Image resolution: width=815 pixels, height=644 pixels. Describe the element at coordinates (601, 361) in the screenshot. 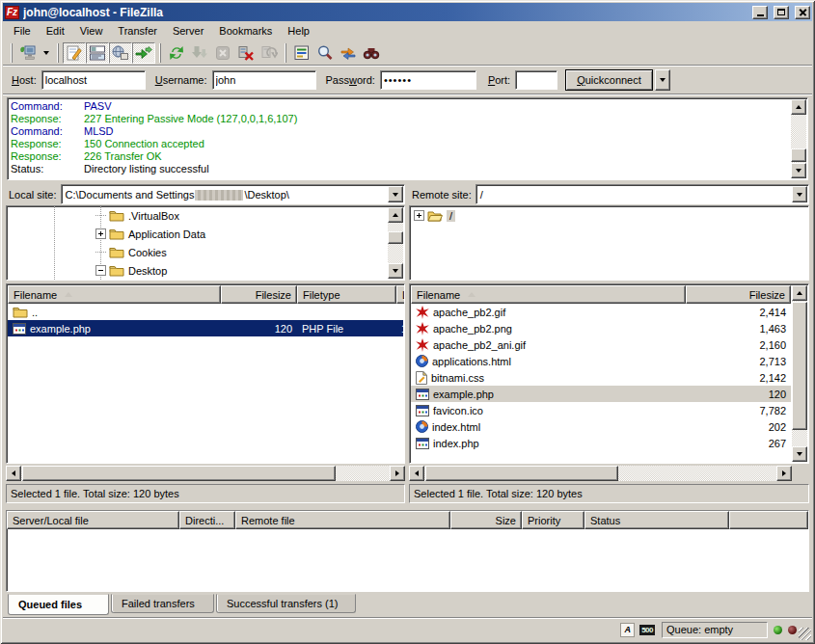

I see `file-row-applications-html: applications.html 2,713` at that location.